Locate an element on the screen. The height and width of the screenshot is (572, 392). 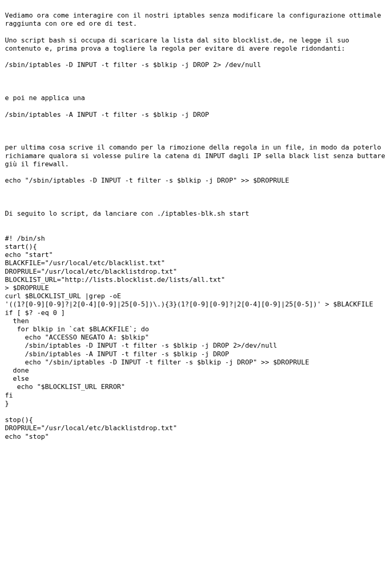
code-line: #! /bin/sh is located at coordinates (25, 239).